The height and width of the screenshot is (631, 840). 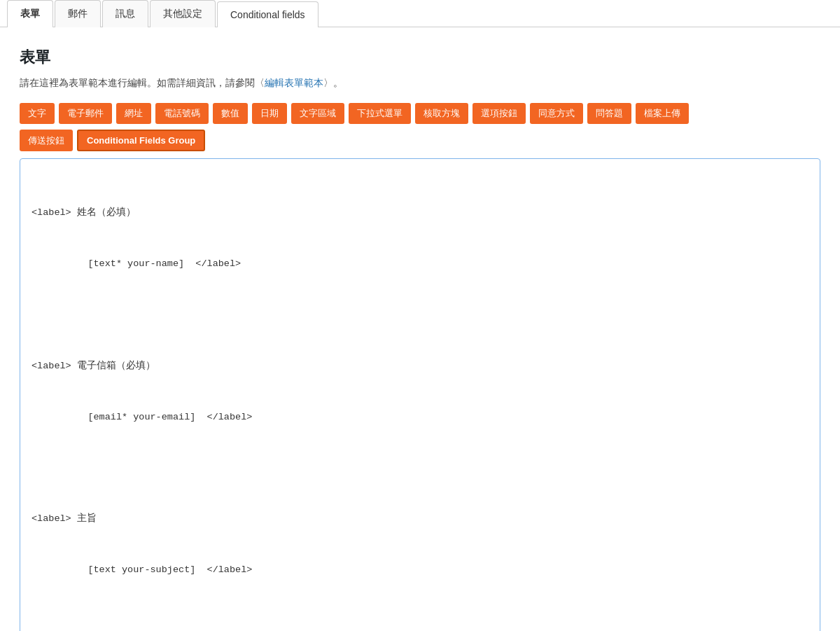 I want to click on btn-select: 下拉式選單, so click(x=379, y=113).